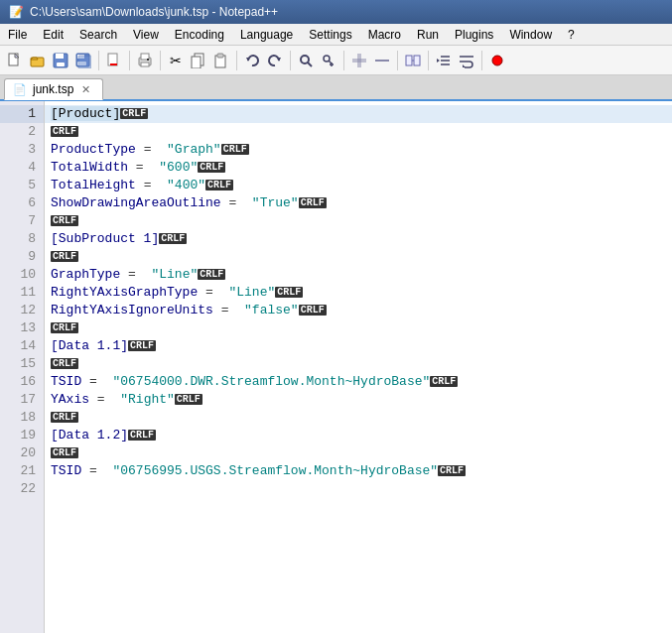 This screenshot has width=672, height=633. I want to click on line-number-12: 12, so click(22, 311).